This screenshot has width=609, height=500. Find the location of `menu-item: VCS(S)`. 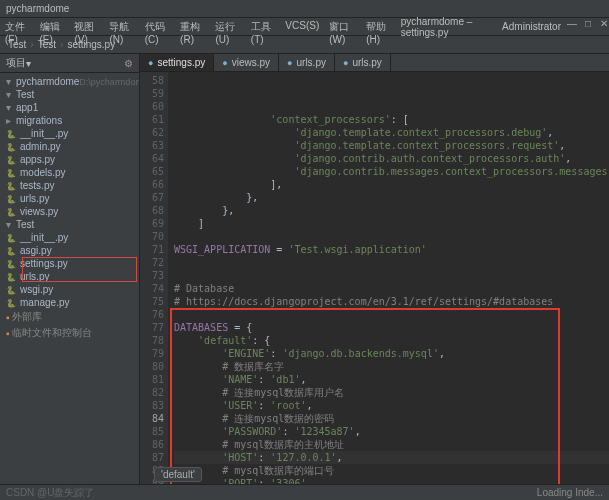

menu-item: VCS(S) is located at coordinates (302, 26).